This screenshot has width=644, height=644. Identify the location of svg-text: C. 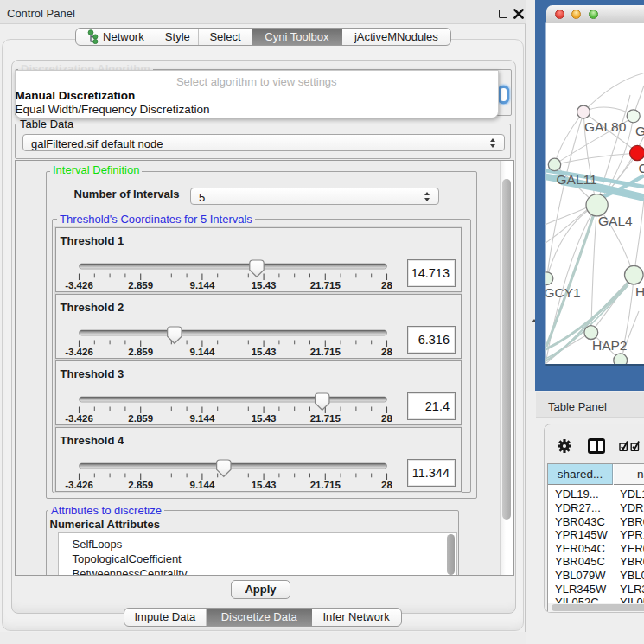
(641, 168).